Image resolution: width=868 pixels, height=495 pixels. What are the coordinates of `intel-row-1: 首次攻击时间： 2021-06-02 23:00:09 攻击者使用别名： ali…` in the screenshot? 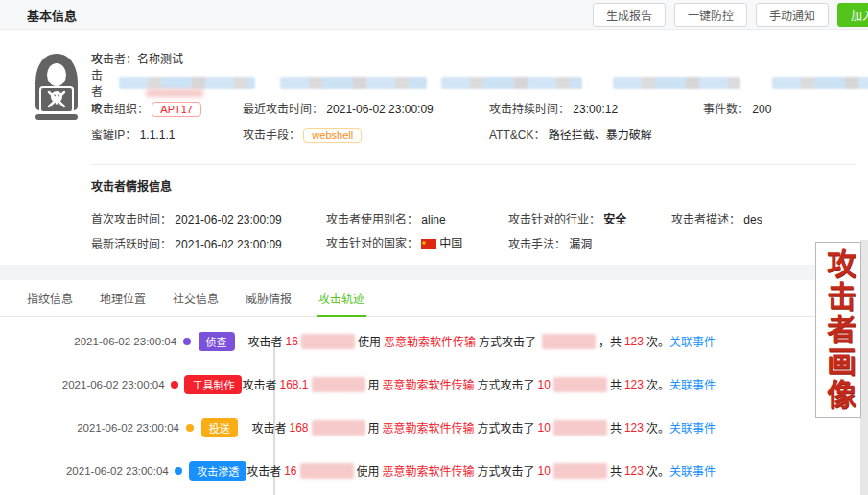 It's located at (473, 218).